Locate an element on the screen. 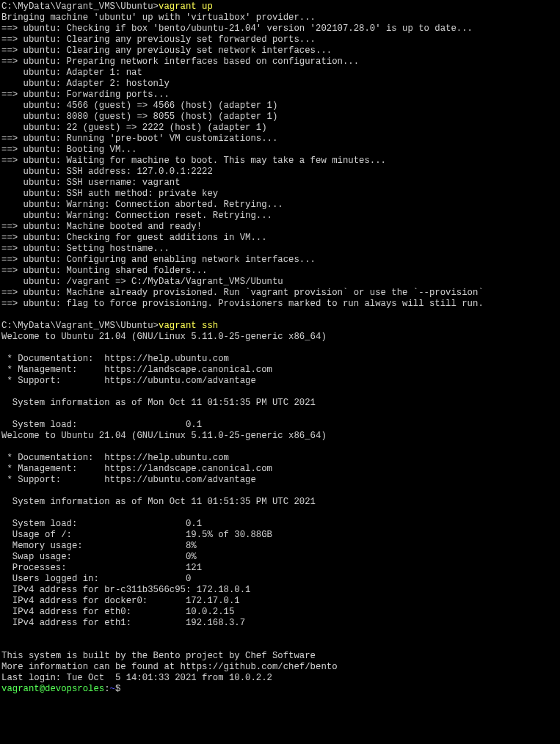 Image resolution: width=560 pixels, height=744 pixels. command-vagrant-ssh: vagrant ssh is located at coordinates (188, 326).